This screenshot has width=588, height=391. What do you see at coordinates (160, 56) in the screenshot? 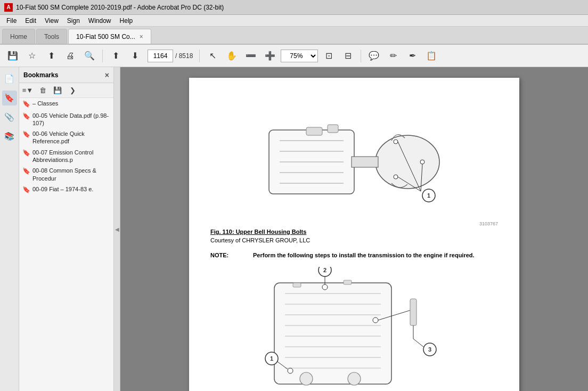
I see `page-number-input` at bounding box center [160, 56].